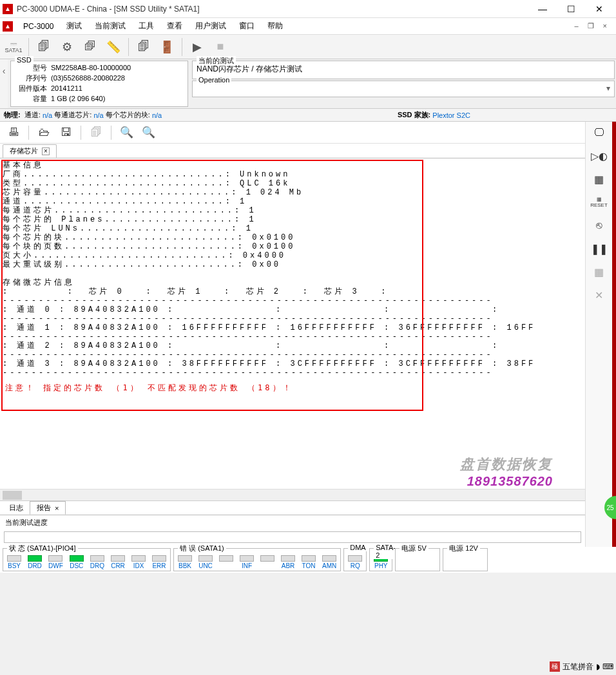 This screenshot has width=616, height=675. What do you see at coordinates (167, 47) in the screenshot?
I see `toolbar-btn-6: 🚪` at bounding box center [167, 47].